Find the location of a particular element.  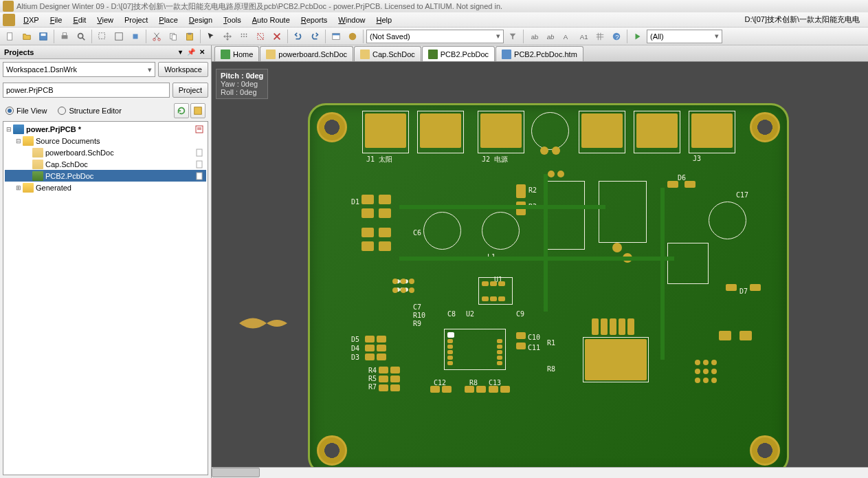

orientation-overlay: Pitch : 0deg Yaw : 0deg Roll : 0deg is located at coordinates (242, 84).